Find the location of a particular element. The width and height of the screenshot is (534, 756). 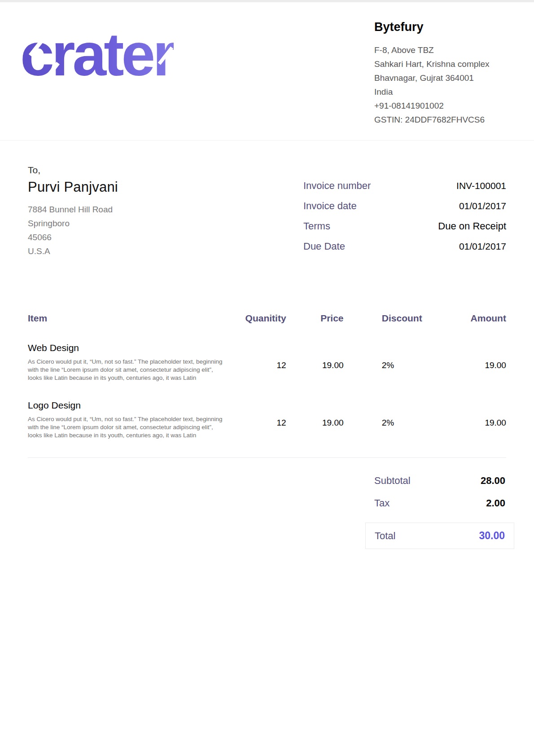

item-cell: Logo Design As Cicero would put it, “Um,… is located at coordinates (128, 420).